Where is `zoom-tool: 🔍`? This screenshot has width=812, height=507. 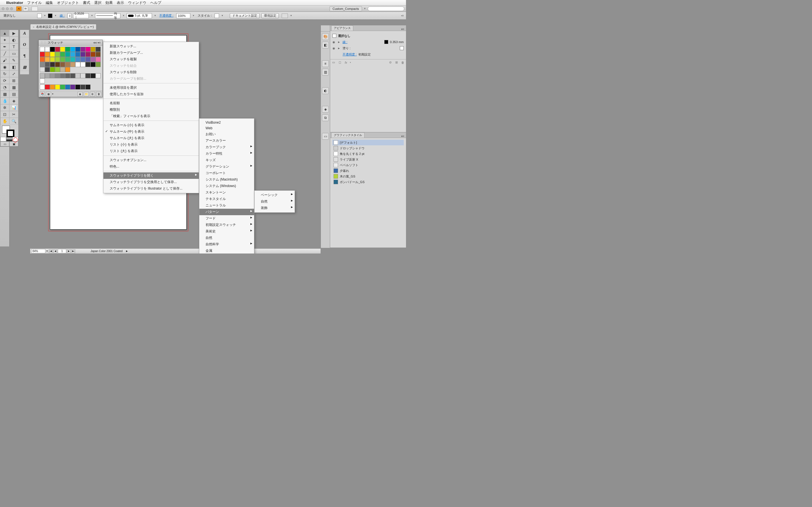
zoom-tool: 🔍 is located at coordinates (14, 121).